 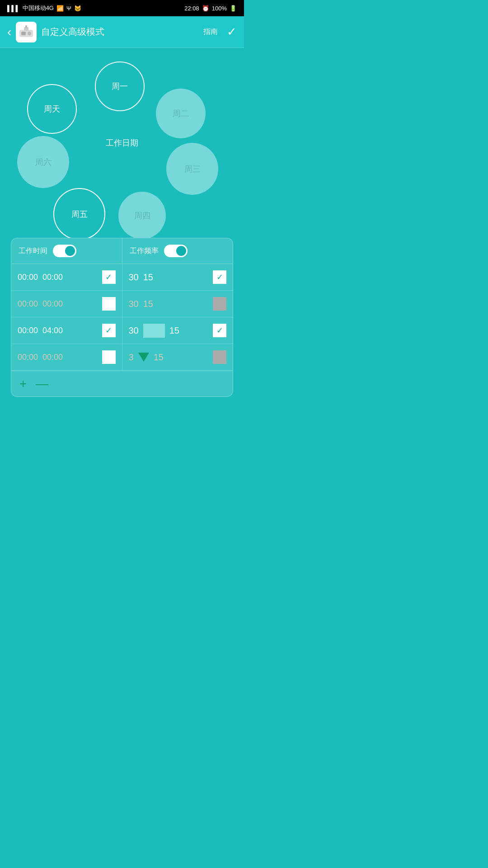 I want to click on work-freq-toggle, so click(x=176, y=251).